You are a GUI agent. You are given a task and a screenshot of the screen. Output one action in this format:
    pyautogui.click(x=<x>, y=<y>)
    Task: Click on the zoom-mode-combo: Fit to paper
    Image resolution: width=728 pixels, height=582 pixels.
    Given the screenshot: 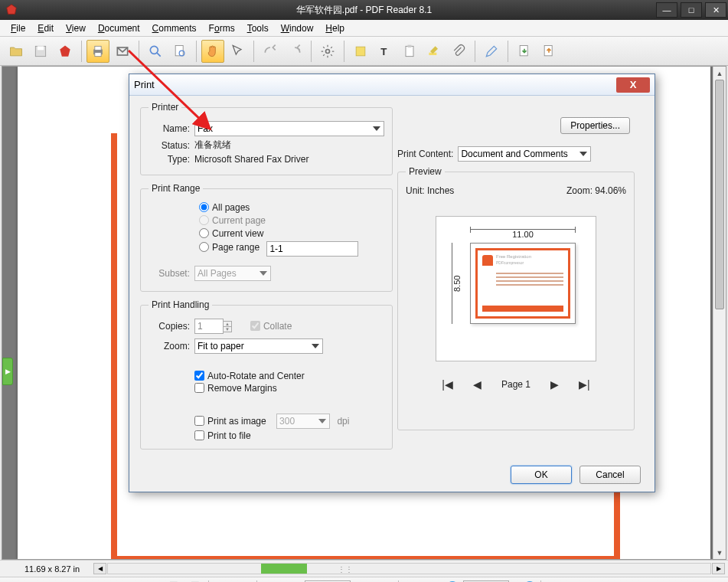 What is the action you would take?
    pyautogui.click(x=259, y=346)
    